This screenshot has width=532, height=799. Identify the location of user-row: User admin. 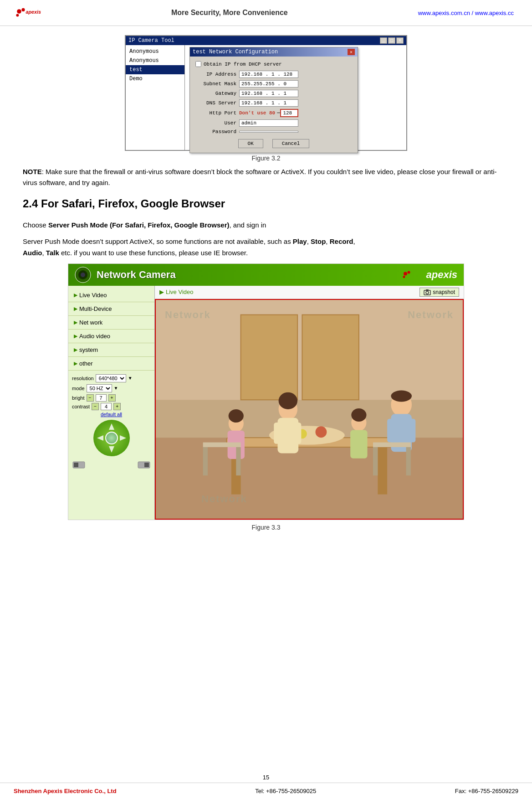
(274, 123).